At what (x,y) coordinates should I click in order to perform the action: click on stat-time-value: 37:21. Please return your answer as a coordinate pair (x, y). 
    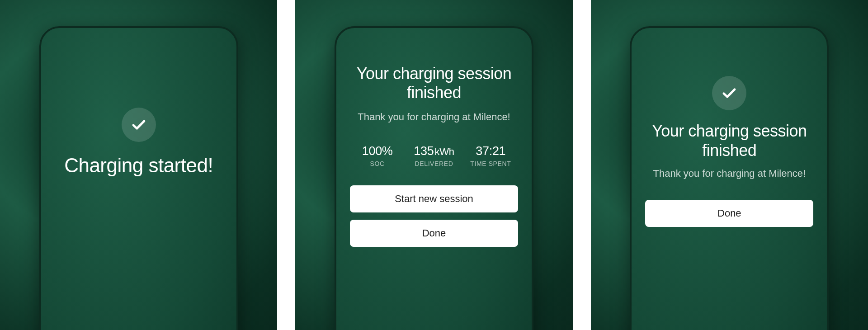
    Looking at the image, I should click on (491, 151).